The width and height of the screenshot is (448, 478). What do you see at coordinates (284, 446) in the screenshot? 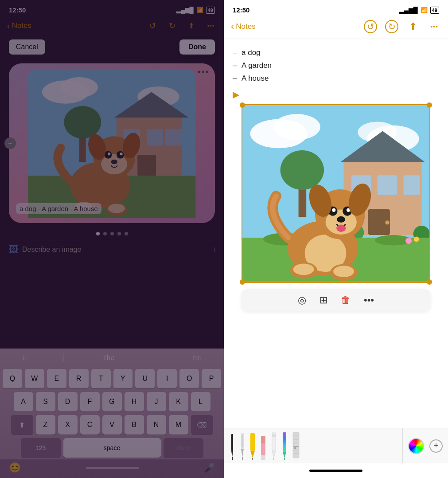
I see `tool-gradient-marker` at bounding box center [284, 446].